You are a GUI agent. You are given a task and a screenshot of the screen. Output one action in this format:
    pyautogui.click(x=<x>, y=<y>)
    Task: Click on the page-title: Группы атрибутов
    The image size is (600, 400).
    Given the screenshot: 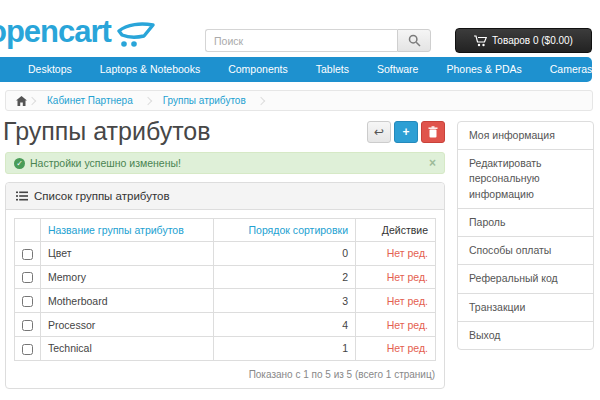 What is the action you would take?
    pyautogui.click(x=107, y=132)
    